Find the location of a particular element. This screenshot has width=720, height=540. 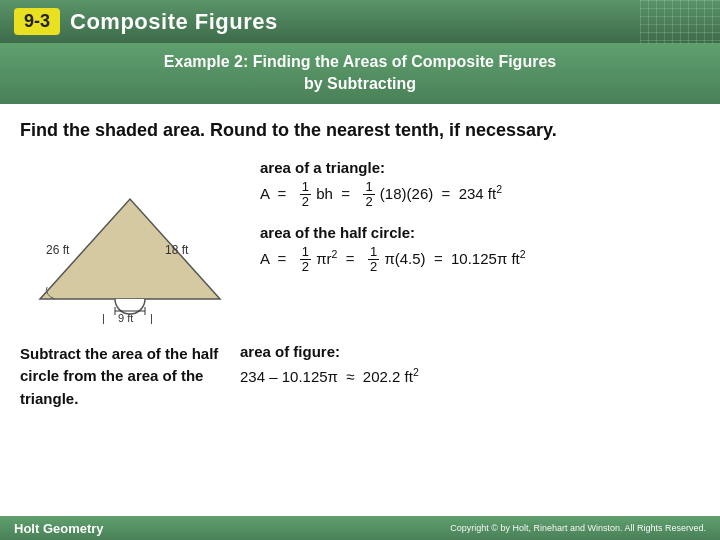

fraction-half-2: 1 2 is located at coordinates (368, 195).